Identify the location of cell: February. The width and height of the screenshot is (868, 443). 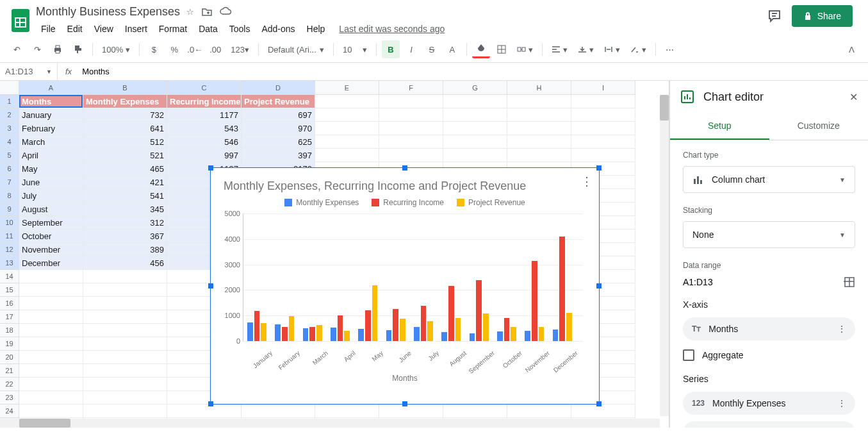
(51, 128).